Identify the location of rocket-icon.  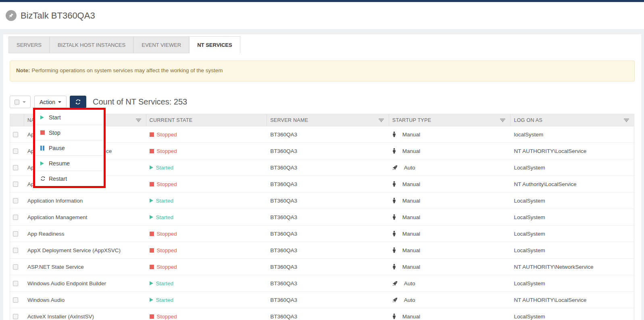
(397, 300).